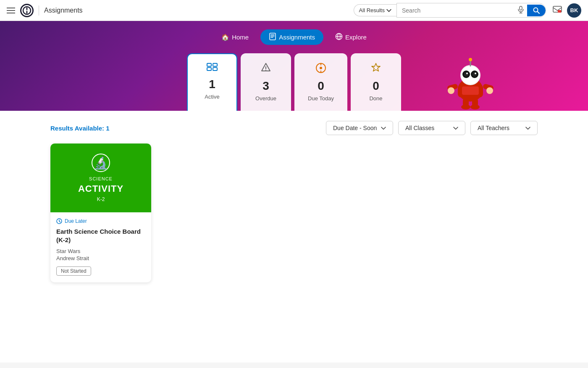  What do you see at coordinates (456, 10) in the screenshot?
I see `search-input` at bounding box center [456, 10].